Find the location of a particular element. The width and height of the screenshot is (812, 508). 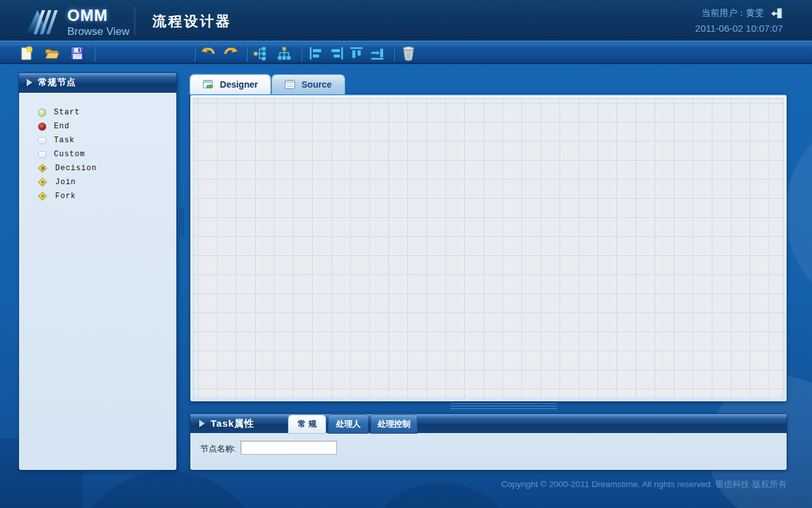

task-properties-header: Task属性 常 规 处理人 处理控制 is located at coordinates (488, 424).